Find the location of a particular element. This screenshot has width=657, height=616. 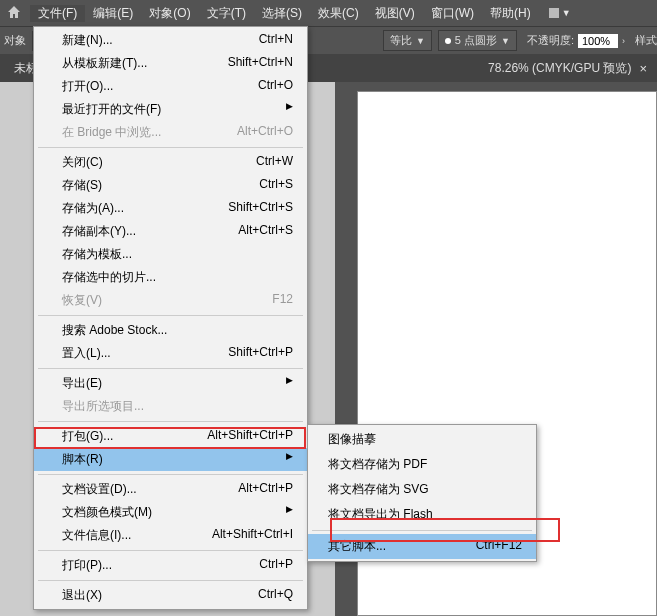

script-submenu: 图像描摹将文档存储为 PDF将文档存储为 SVG将文档导出为 Flash其它脚本… is located at coordinates (422, 493).